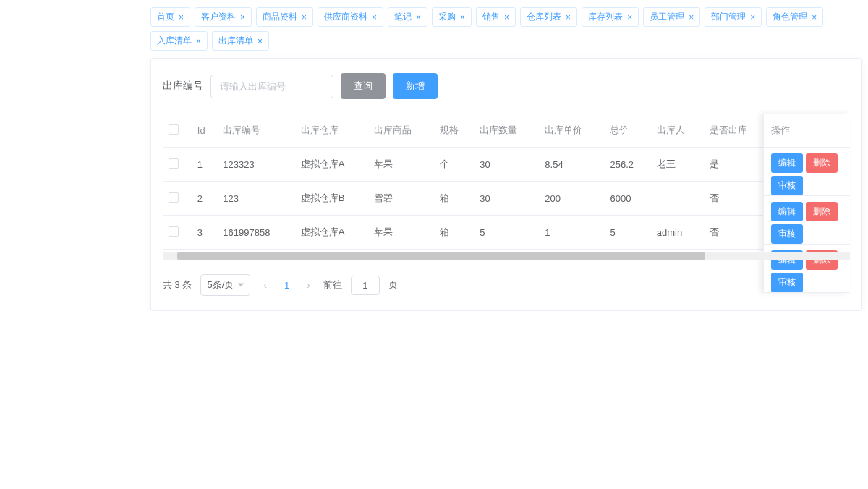 The height and width of the screenshot is (489, 868). What do you see at coordinates (408, 17) in the screenshot?
I see `tab-item: 笔记×` at bounding box center [408, 17].